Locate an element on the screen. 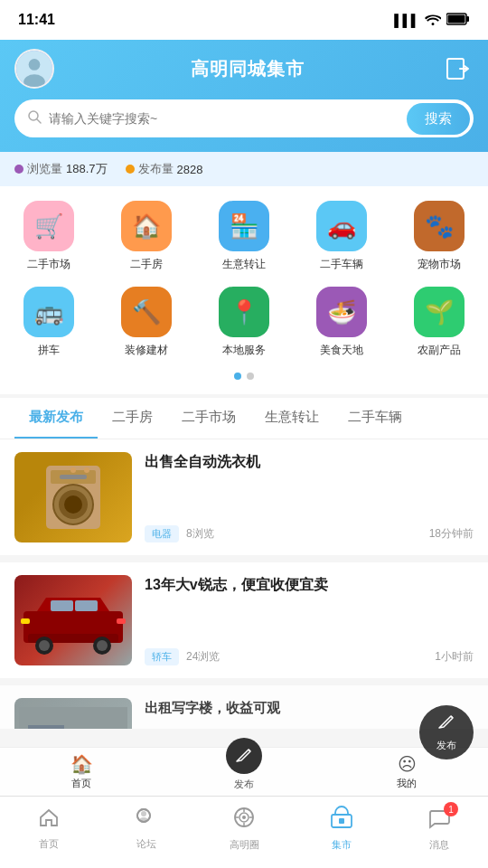 Image resolution: width=488 pixels, height=868 pixels. cat-icon-renovation: 🔨 is located at coordinates (146, 312).